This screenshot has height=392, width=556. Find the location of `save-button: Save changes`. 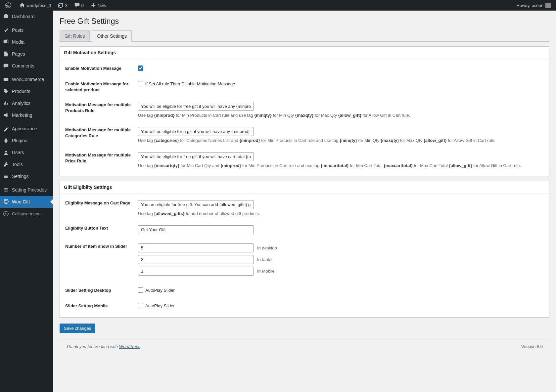

save-button: Save changes is located at coordinates (77, 328).